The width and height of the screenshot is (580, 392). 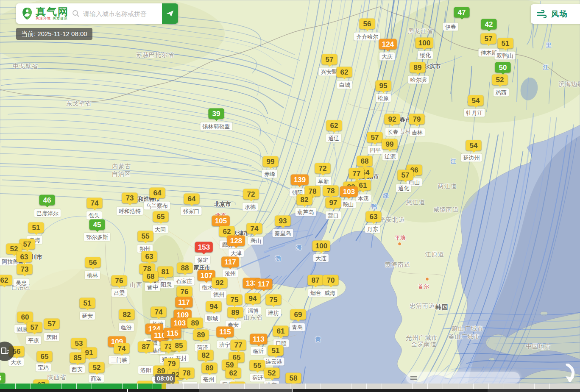 What do you see at coordinates (281, 331) in the screenshot?
I see `aqi-marker: 61` at bounding box center [281, 331].